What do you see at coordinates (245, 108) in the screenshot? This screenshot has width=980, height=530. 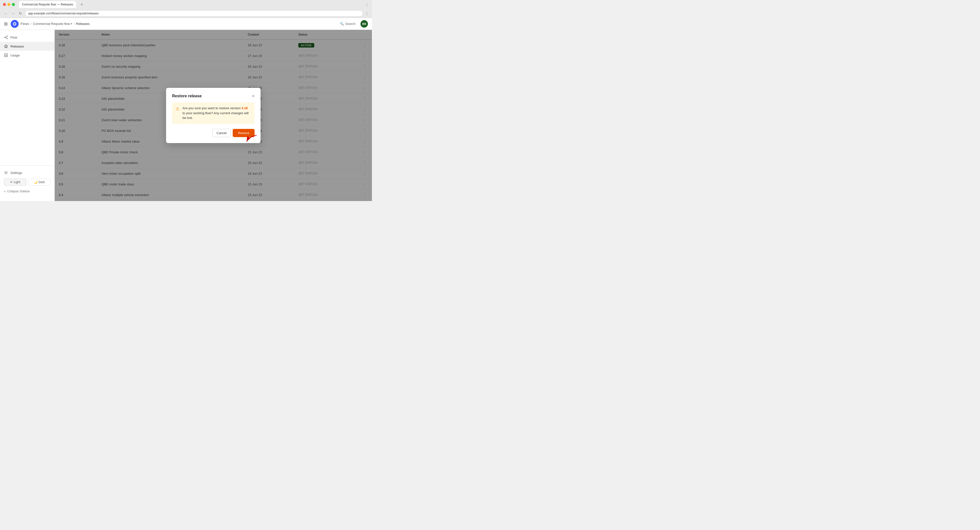 I see `version-highlight: 3.18` at bounding box center [245, 108].